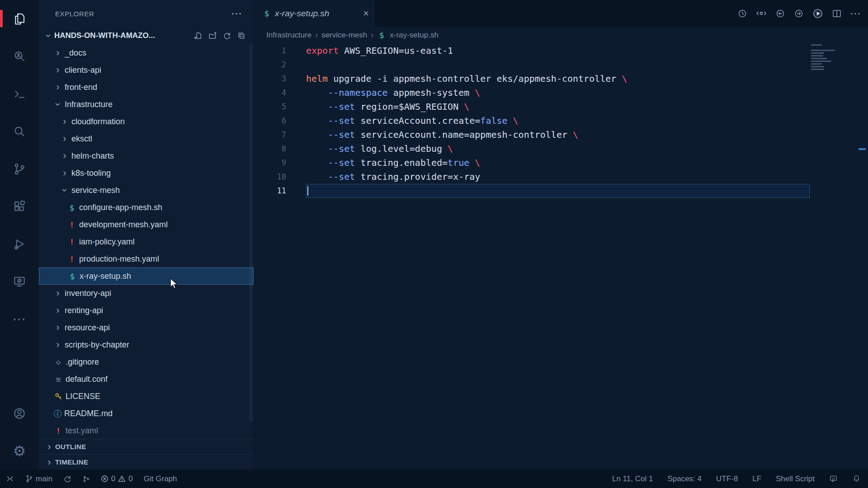 The image size is (868, 488). I want to click on tree-item-renting-api: ›renting-api, so click(146, 310).